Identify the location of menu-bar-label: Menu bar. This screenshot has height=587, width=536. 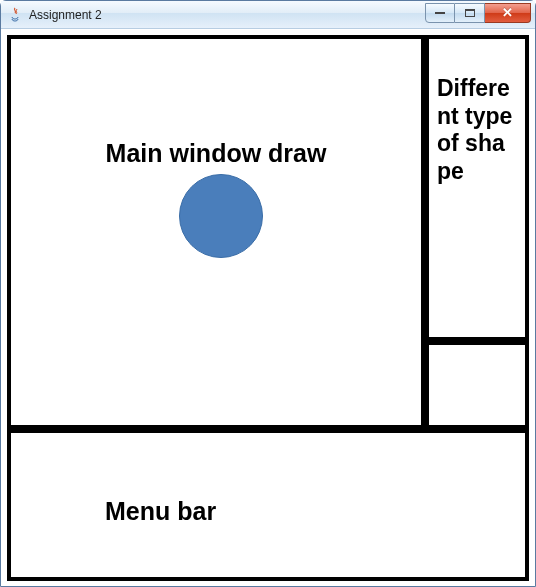
(160, 512).